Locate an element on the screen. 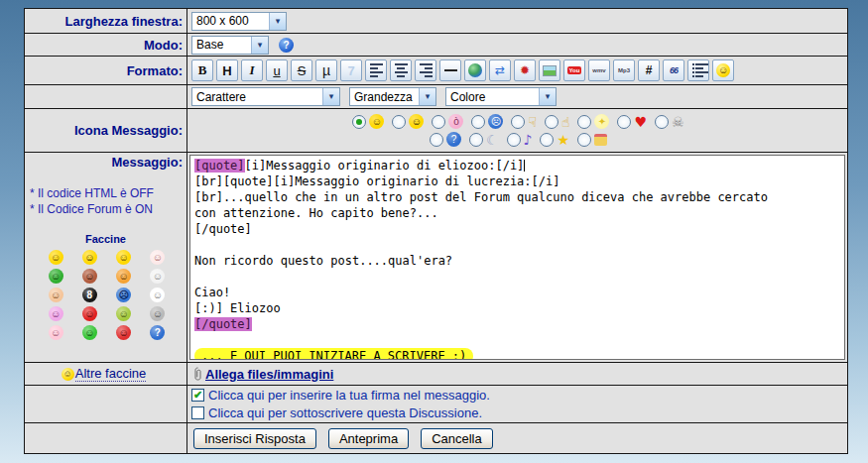 The image size is (868, 463). quote-button-icon: 66 is located at coordinates (674, 70).